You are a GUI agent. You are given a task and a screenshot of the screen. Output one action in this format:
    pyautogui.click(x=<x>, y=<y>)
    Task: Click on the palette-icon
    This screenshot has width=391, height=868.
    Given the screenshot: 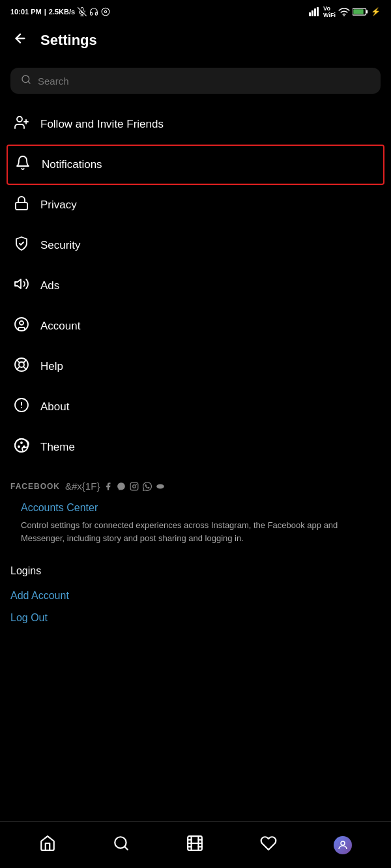 What is the action you would take?
    pyautogui.click(x=22, y=447)
    